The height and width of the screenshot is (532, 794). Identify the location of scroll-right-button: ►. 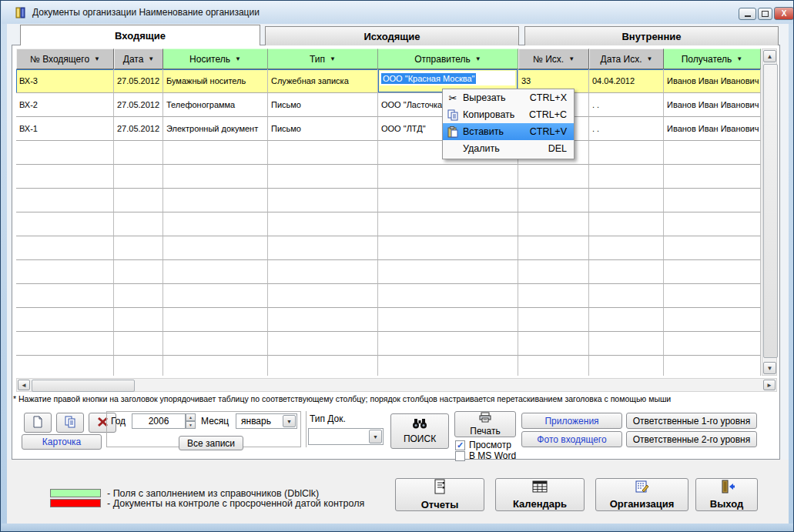
(769, 385).